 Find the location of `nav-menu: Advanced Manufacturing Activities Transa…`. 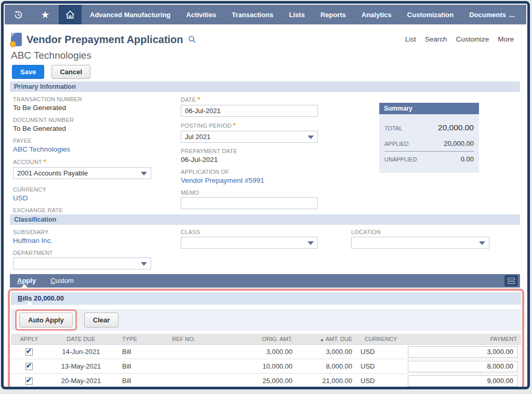

nav-menu: Advanced Manufacturing Activities Transa… is located at coordinates (298, 15).